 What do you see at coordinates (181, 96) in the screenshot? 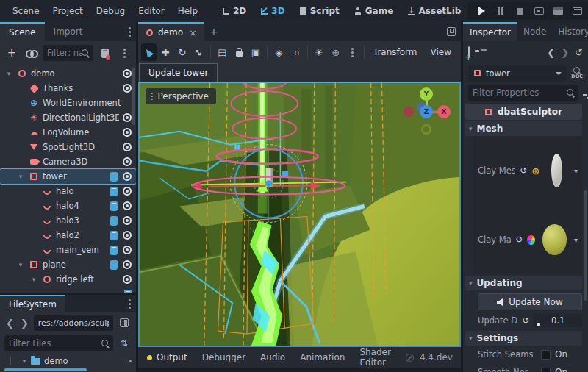
I see `perspective-menu-button: Perspective` at bounding box center [181, 96].